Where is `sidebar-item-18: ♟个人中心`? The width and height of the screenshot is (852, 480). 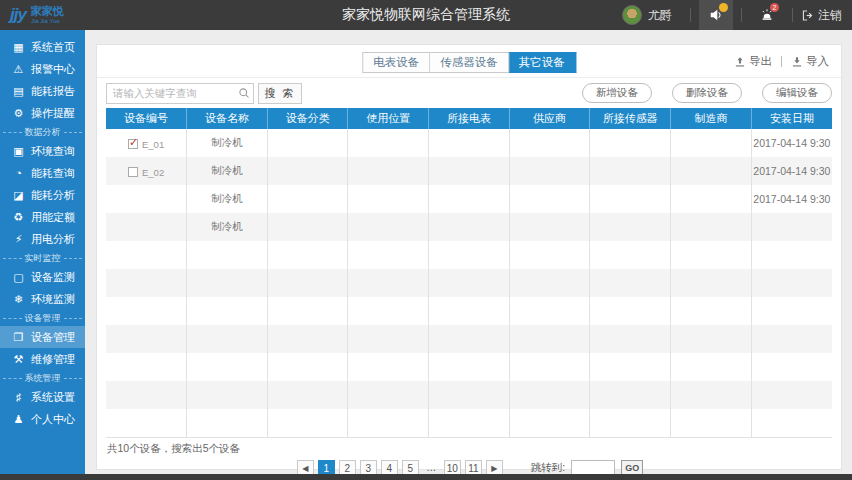
sidebar-item-18: ♟个人中心 is located at coordinates (42, 419).